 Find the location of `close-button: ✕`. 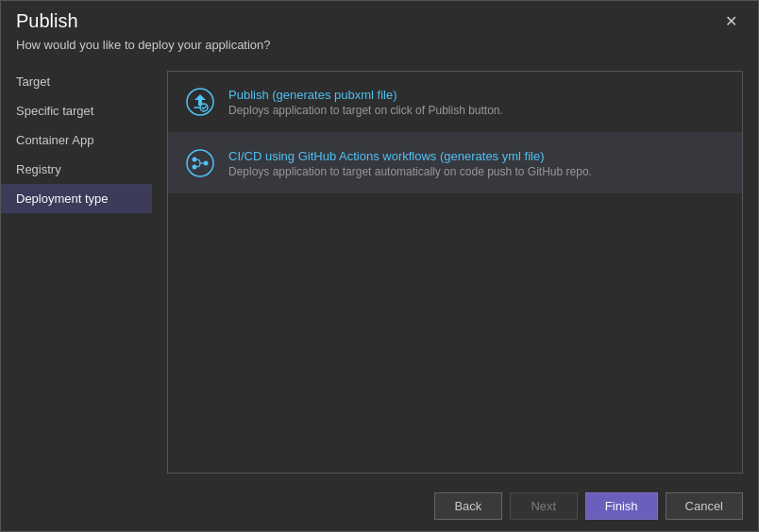

close-button: ✕ is located at coordinates (731, 21).